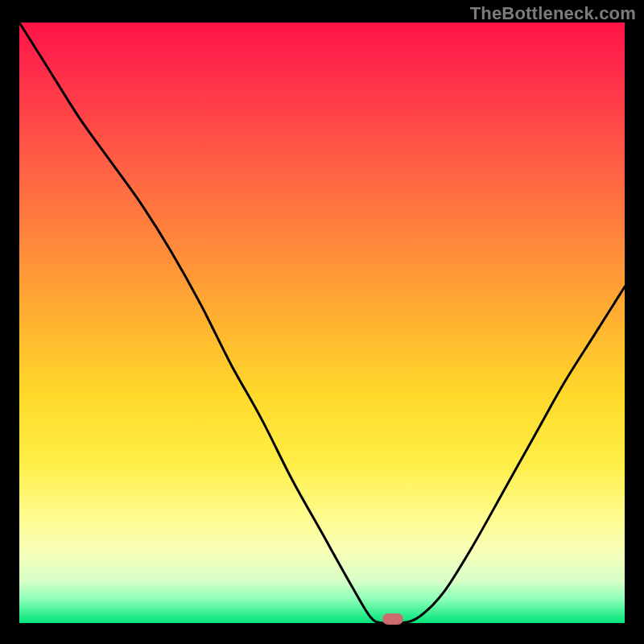 The height and width of the screenshot is (644, 644). What do you see at coordinates (393, 619) in the screenshot?
I see `optimum-marker` at bounding box center [393, 619].